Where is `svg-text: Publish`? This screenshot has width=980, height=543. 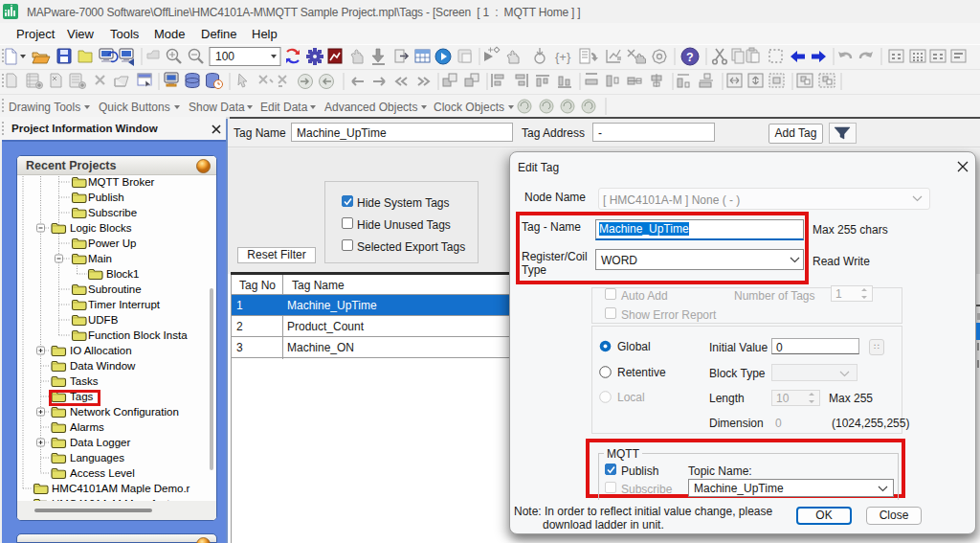 svg-text: Publish is located at coordinates (106, 197).